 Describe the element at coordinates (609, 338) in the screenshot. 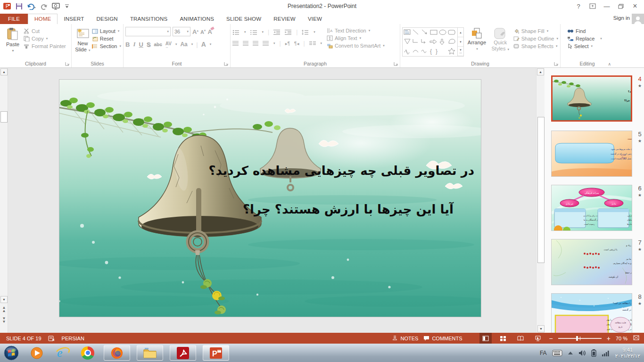

I see `zoom-in-button: +` at that location.